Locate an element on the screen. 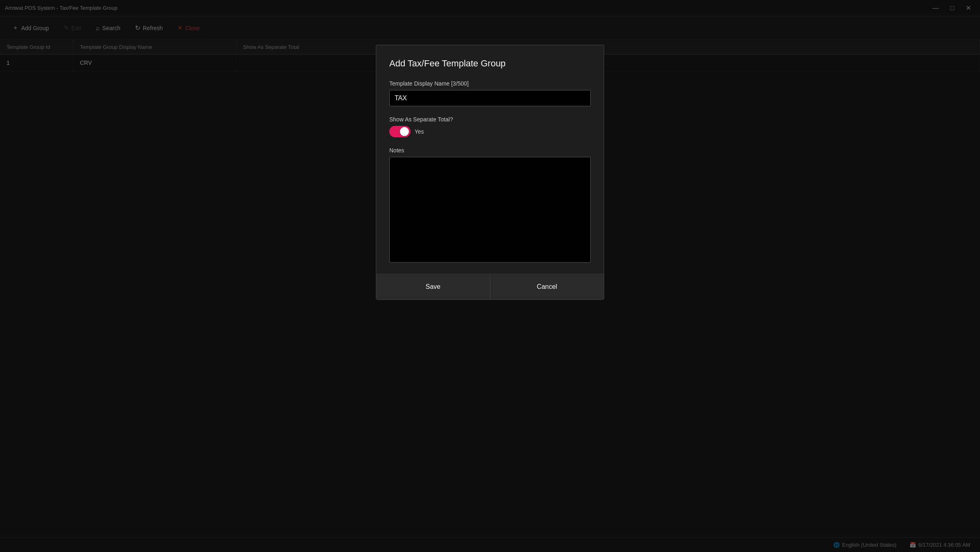  toggle-track is located at coordinates (400, 132).